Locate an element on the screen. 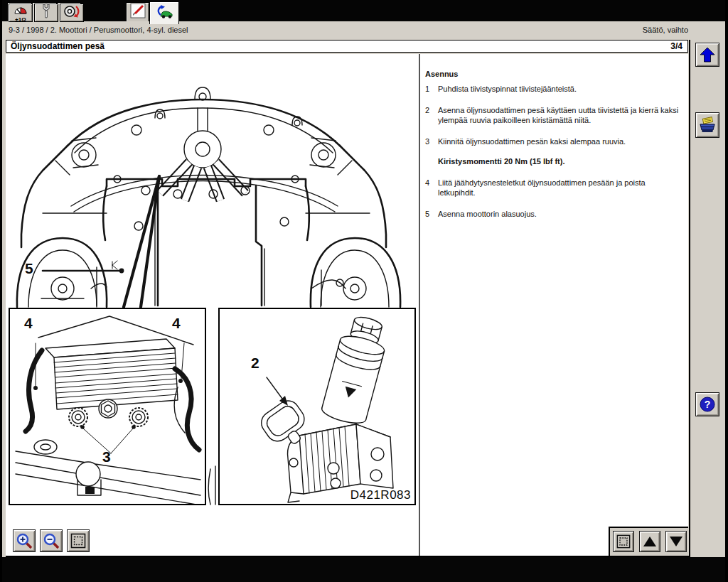  instruction-step-4: 4 Liitä jäähdytysnesteletkut öljynsuodat… is located at coordinates (553, 188).